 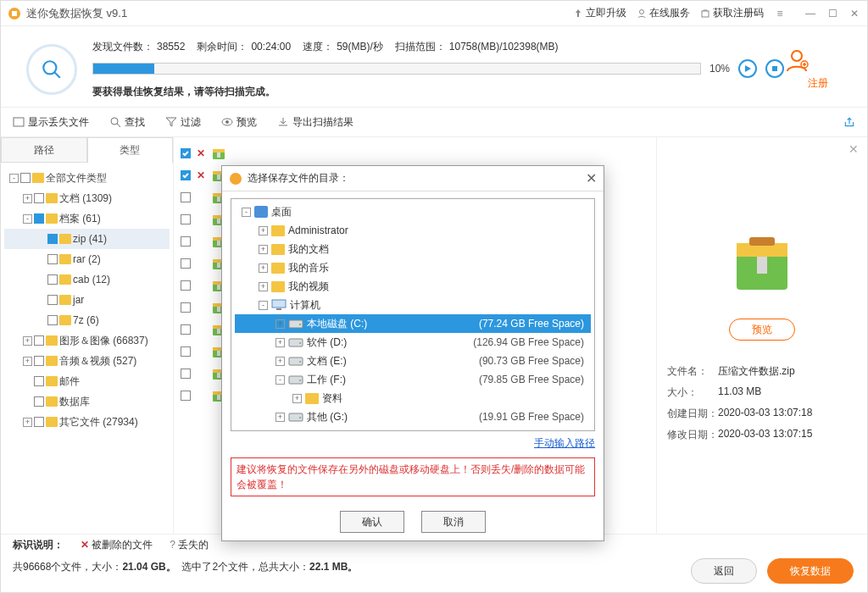 I want to click on upgrade-link: 立即升级, so click(x=600, y=14).